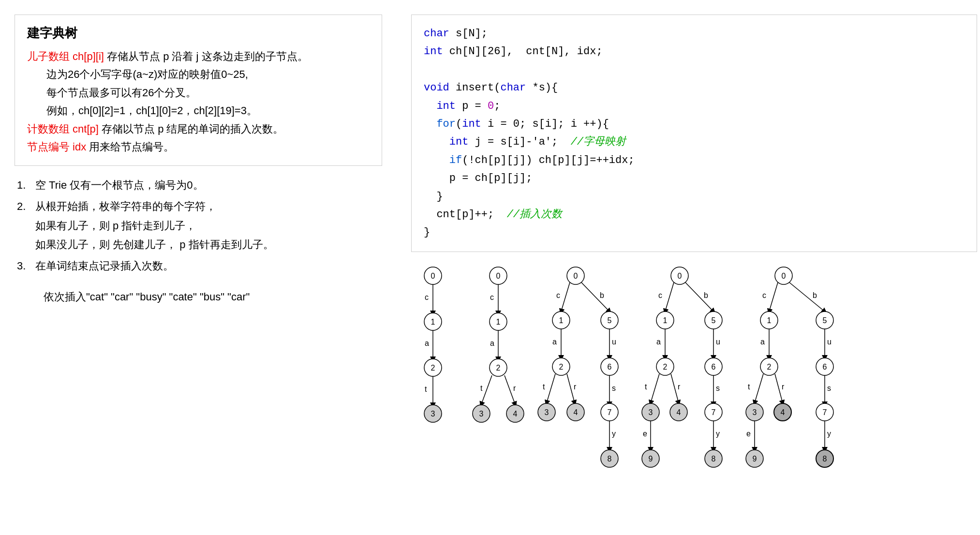  I want to click on code-line-11: cnt[p]++; //插入次数, so click(694, 215).